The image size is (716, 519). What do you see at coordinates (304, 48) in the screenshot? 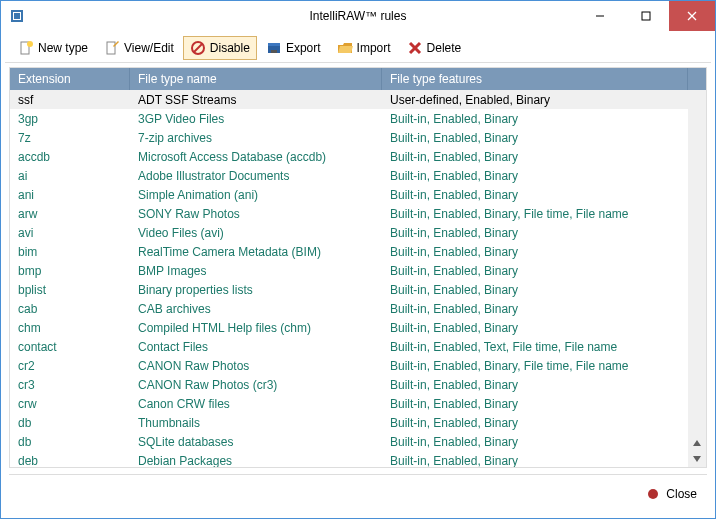
I see `export-label: Export` at bounding box center [304, 48].